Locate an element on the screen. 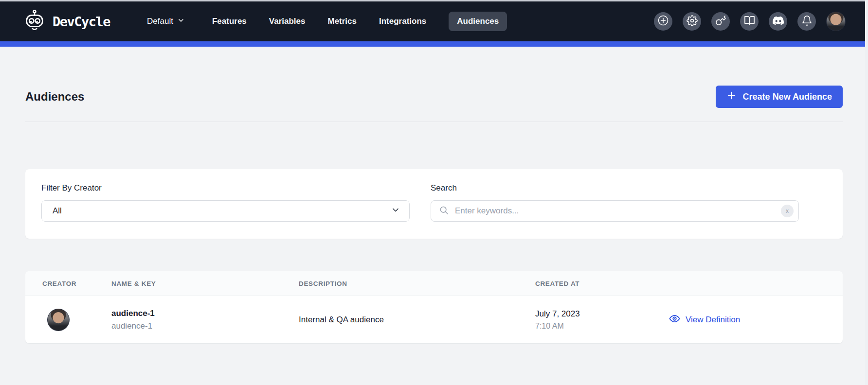 The width and height of the screenshot is (868, 385). gear-icon is located at coordinates (692, 21).